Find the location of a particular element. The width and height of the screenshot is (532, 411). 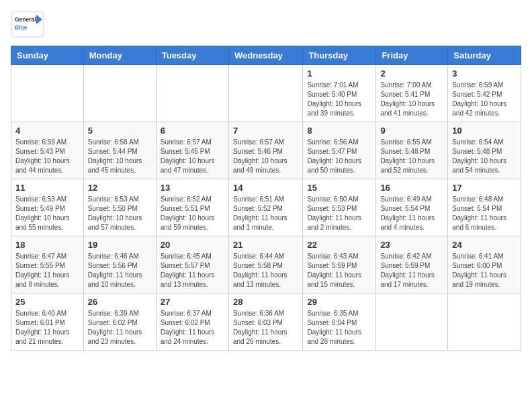

day-number: 3 is located at coordinates (484, 74).